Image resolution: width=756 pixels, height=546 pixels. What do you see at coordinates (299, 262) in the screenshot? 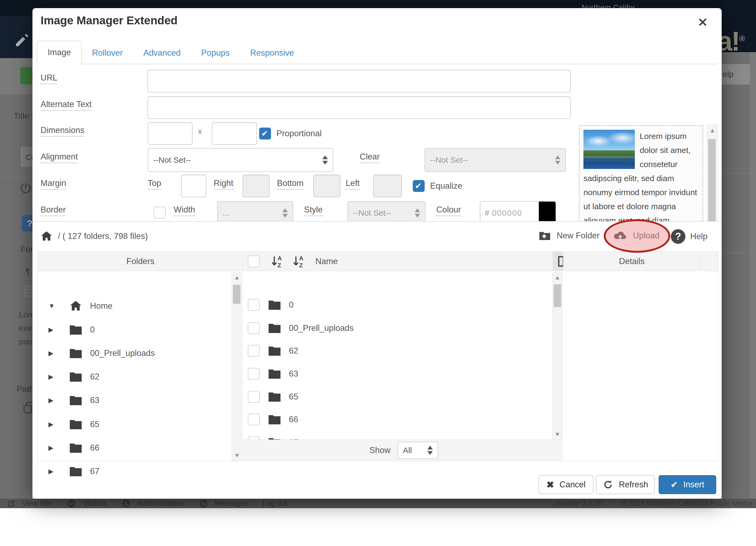
I see `sort-desc-icon: AZ` at bounding box center [299, 262].